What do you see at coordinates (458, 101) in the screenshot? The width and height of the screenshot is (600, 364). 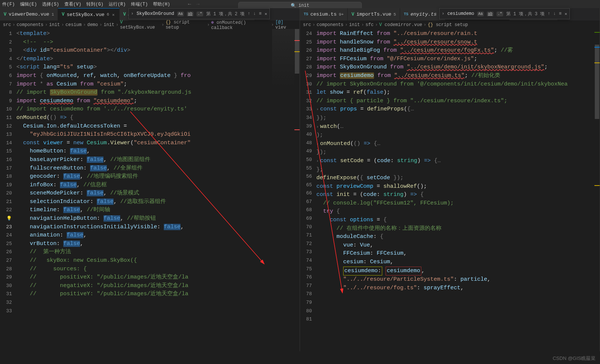 I see `code-line-33: // import { particle } from "../cesium/r…` at bounding box center [458, 101].